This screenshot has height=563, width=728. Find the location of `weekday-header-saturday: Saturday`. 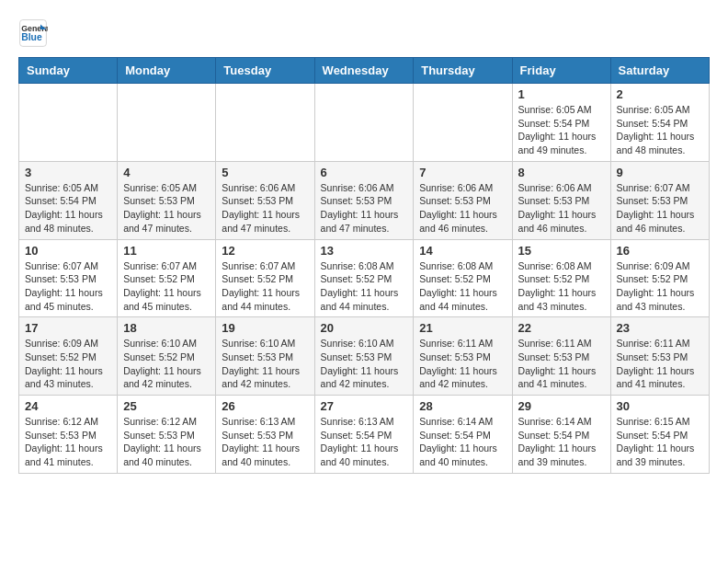

weekday-header-saturday: Saturday is located at coordinates (660, 71).